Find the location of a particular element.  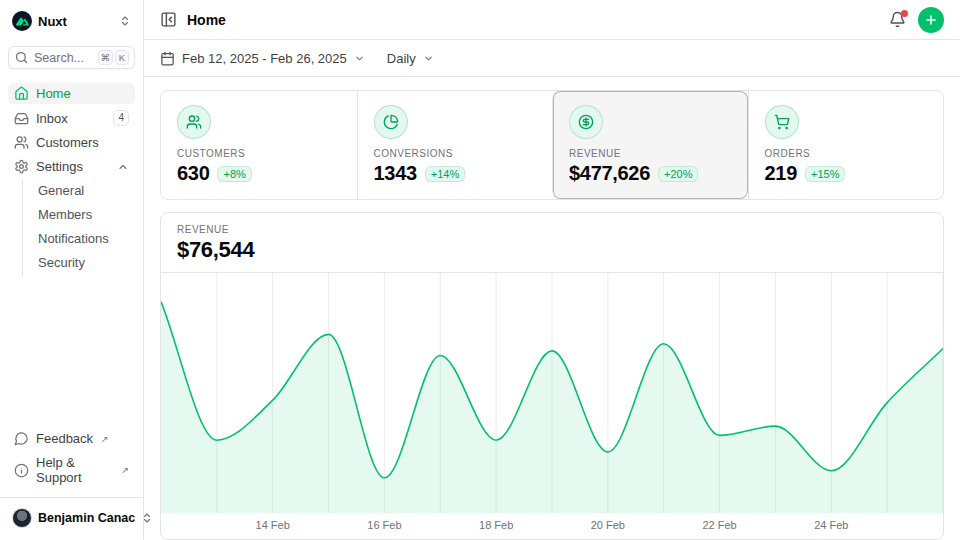

x-tick-label: 20 Feb is located at coordinates (608, 525).